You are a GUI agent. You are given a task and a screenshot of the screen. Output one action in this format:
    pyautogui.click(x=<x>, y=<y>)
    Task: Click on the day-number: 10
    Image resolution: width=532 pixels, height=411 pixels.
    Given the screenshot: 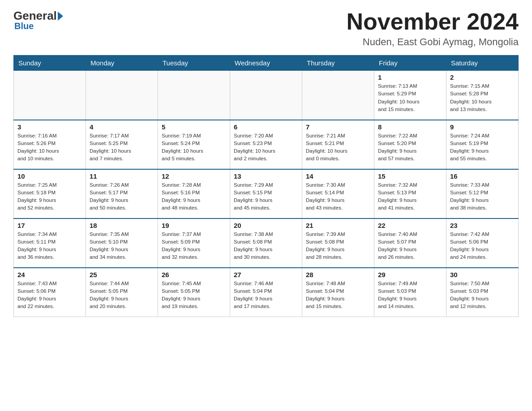 What is the action you would take?
    pyautogui.click(x=50, y=176)
    